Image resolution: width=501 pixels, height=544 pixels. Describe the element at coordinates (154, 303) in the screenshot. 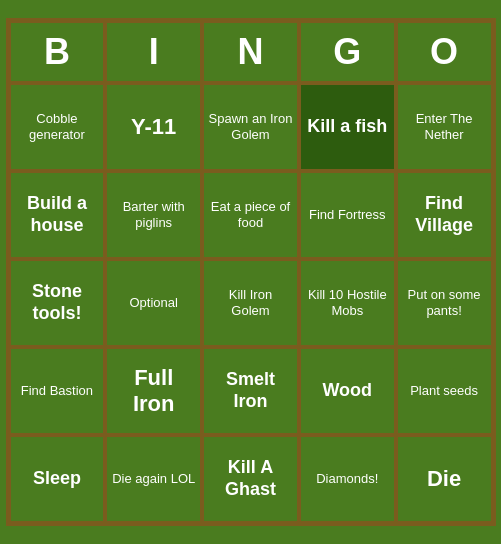

I see `bingo-cell: Optional` at that location.